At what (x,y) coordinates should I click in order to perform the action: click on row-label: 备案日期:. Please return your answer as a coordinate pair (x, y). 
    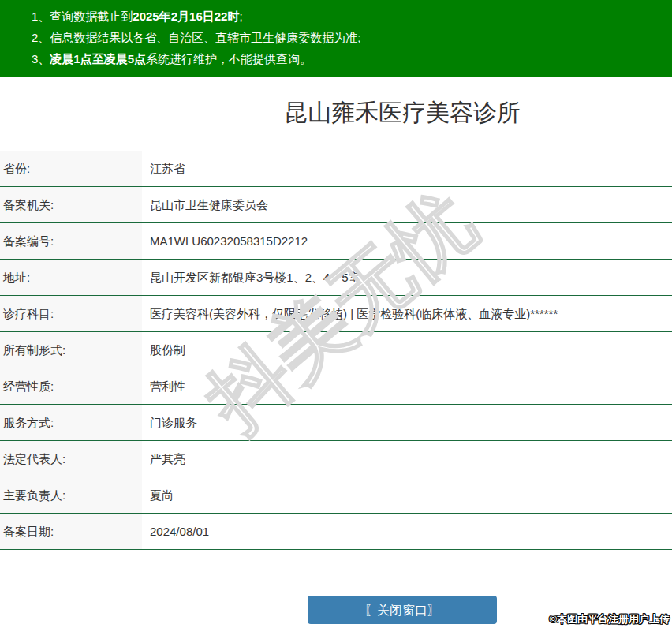
    Looking at the image, I should click on (71, 532).